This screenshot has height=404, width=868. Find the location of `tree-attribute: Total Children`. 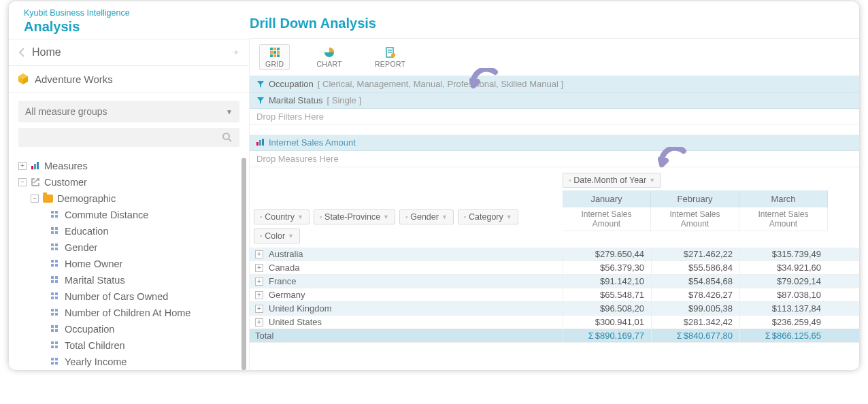

tree-attribute: Total Children is located at coordinates (133, 346).